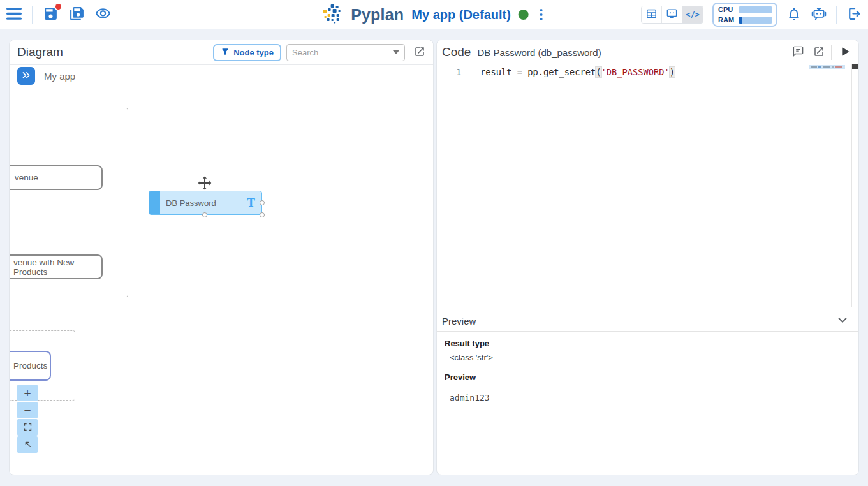 The width and height of the screenshot is (868, 486). Describe the element at coordinates (755, 10) in the screenshot. I see `cpu-usage-bar` at that location.